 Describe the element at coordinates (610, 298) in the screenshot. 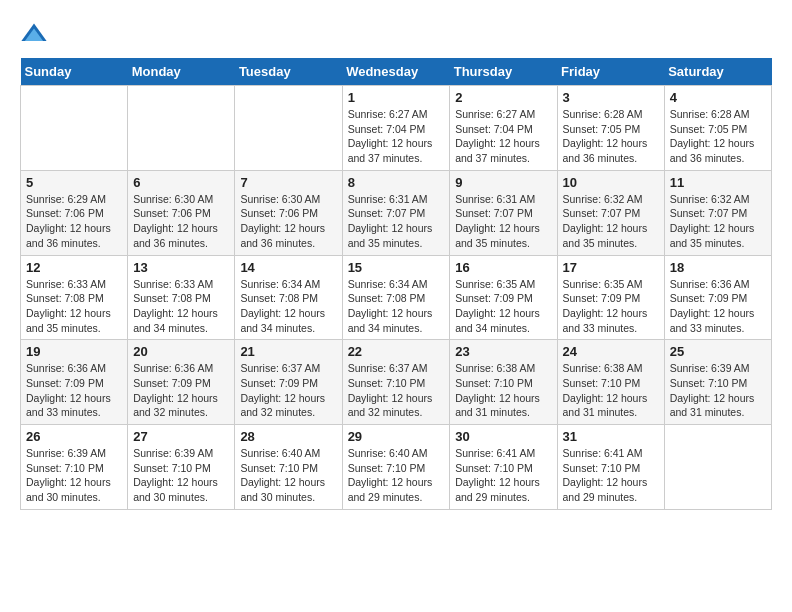

I see `calendar-cell: 17Sunrise: 6:35 AM Sunset: 7:09 PM Dayli…` at that location.